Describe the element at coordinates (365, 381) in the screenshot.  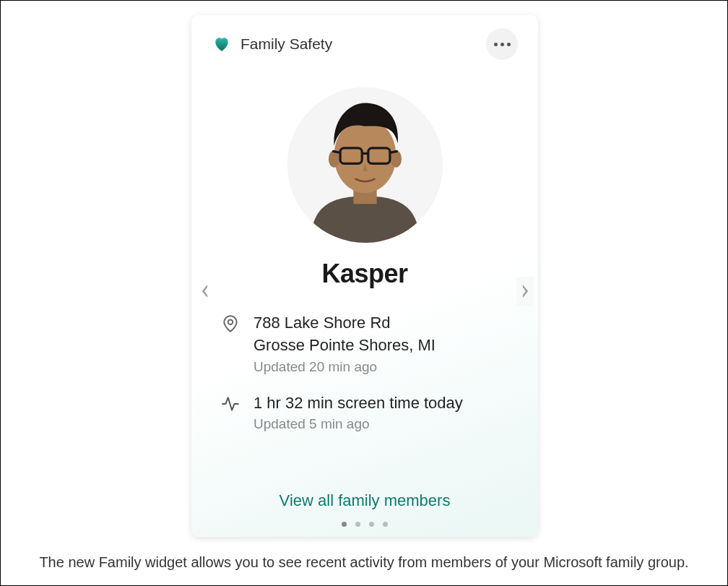
I see `info-section: 788 Lake Shore Rd Grosse Pointe Shores, …` at that location.